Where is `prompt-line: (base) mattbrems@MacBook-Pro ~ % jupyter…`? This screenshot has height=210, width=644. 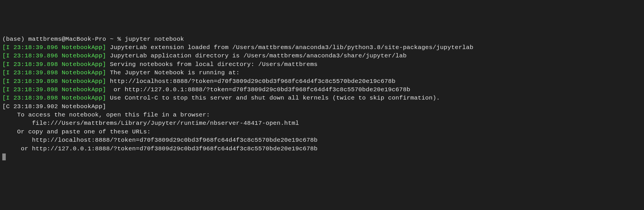
prompt-line: (base) mattbrems@MacBook-Pro ~ % jupyter… is located at coordinates (322, 39).